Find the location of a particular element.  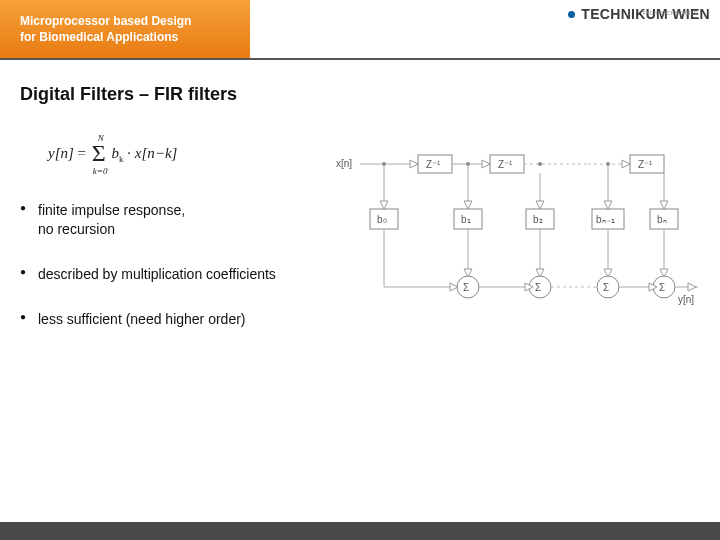

bullet-item: finite impulse response, no recursion is located at coordinates (165, 220).